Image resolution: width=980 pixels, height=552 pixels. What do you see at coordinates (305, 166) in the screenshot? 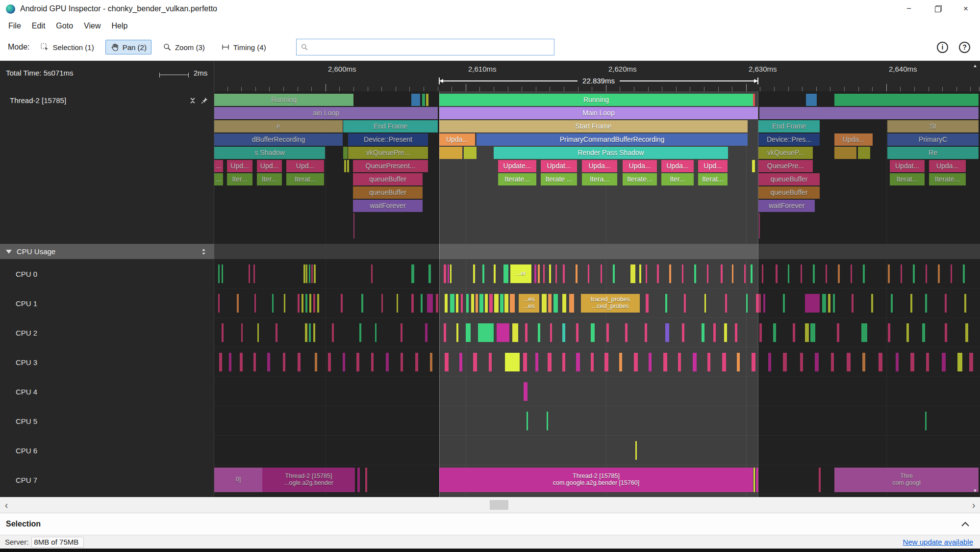
I see `timeline-slice: Upd...` at bounding box center [305, 166].